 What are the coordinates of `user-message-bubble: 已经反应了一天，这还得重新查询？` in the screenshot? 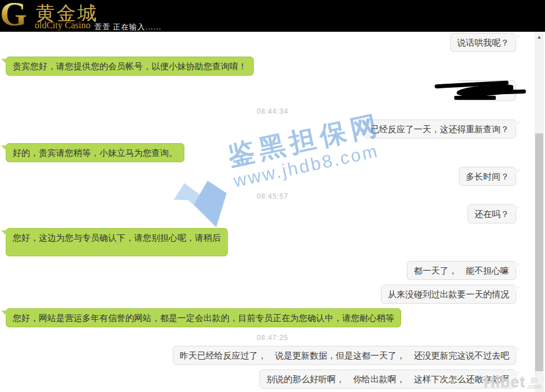 It's located at (440, 129).